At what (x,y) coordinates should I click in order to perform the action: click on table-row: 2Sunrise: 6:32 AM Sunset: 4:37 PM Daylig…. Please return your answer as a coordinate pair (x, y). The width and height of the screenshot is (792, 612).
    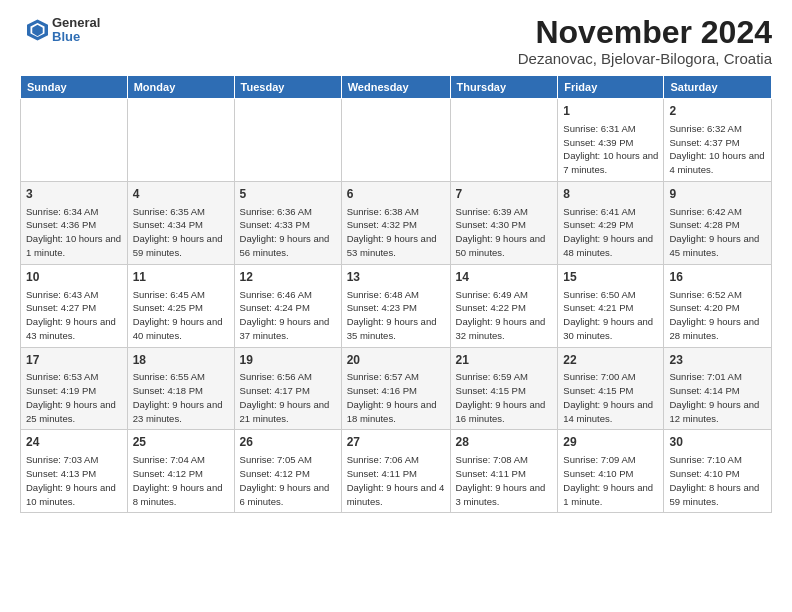
    Looking at the image, I should click on (718, 140).